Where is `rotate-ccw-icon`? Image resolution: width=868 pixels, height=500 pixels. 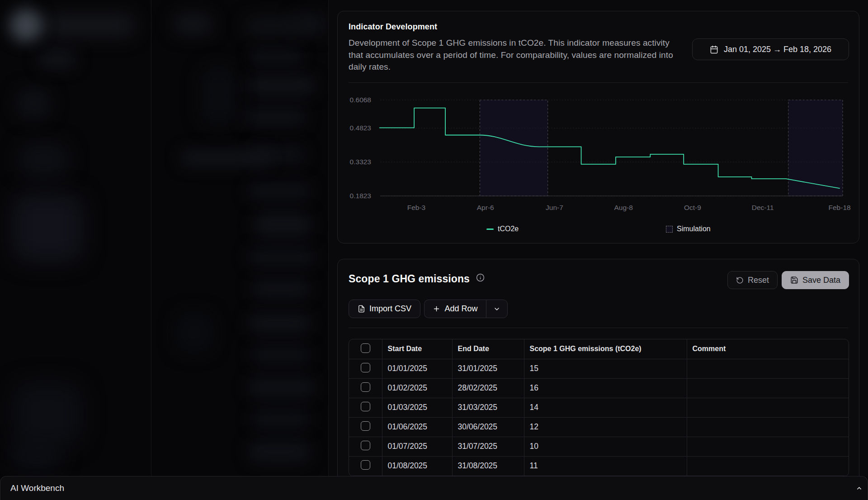
rotate-ccw-icon is located at coordinates (740, 281).